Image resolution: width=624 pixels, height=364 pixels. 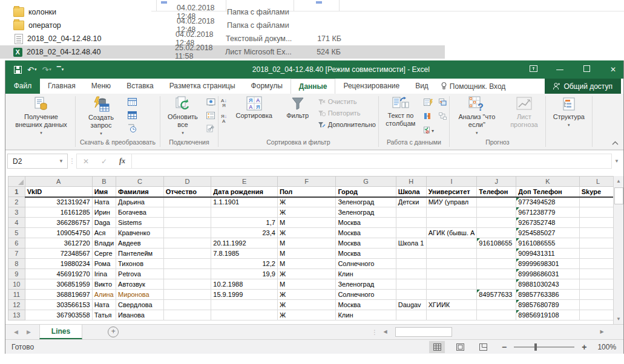 I want to click on cell: 321319247, so click(x=58, y=202).